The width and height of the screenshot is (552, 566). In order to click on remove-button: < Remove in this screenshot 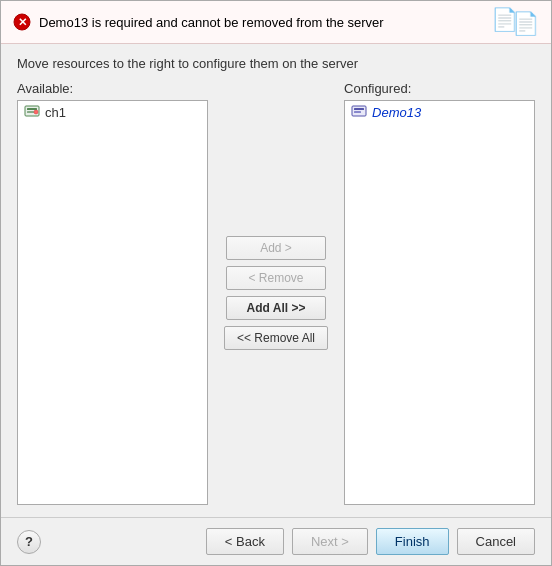, I will do `click(276, 278)`.